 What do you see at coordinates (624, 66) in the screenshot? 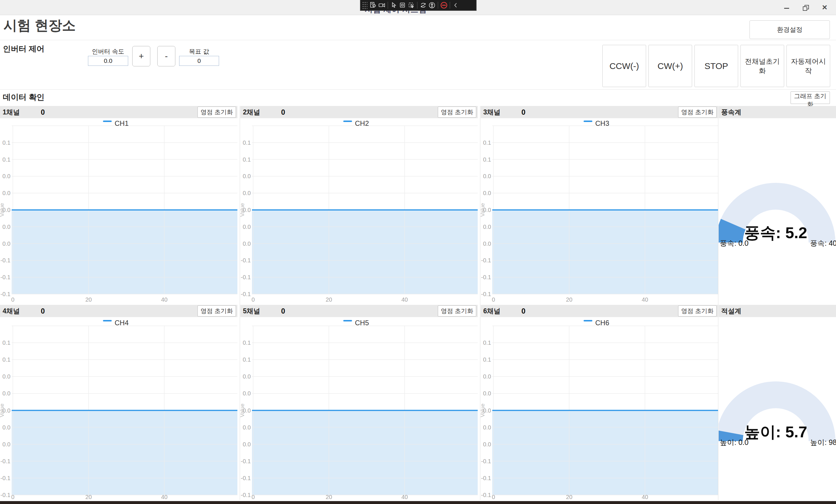
I see `ccw-button: CCW(-)` at bounding box center [624, 66].